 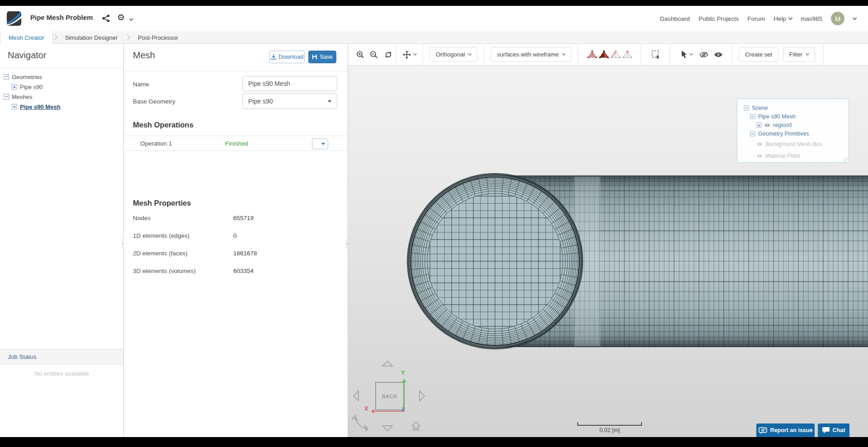 What do you see at coordinates (415, 54) in the screenshot?
I see `pan-caret-icon` at bounding box center [415, 54].